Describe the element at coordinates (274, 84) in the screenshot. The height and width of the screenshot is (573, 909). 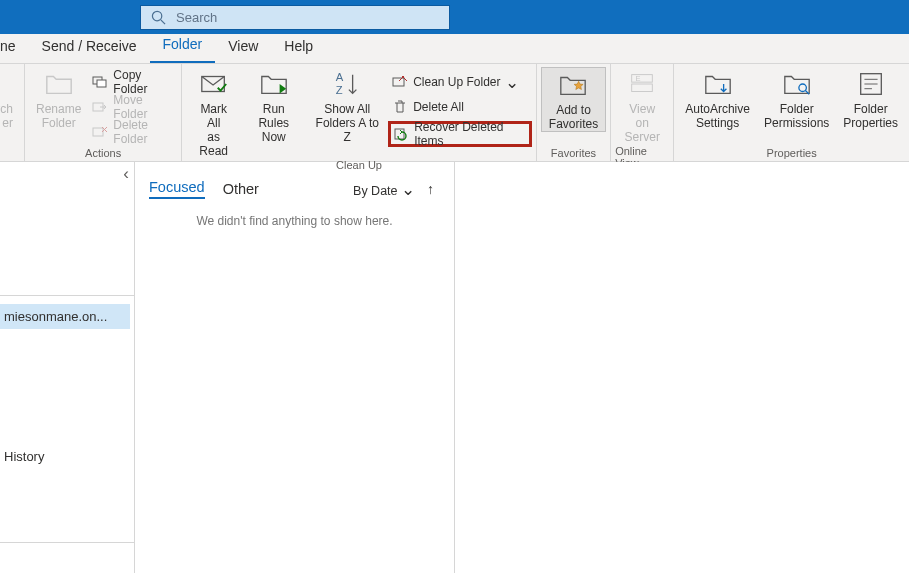
I see `folder-play-icon` at that location.